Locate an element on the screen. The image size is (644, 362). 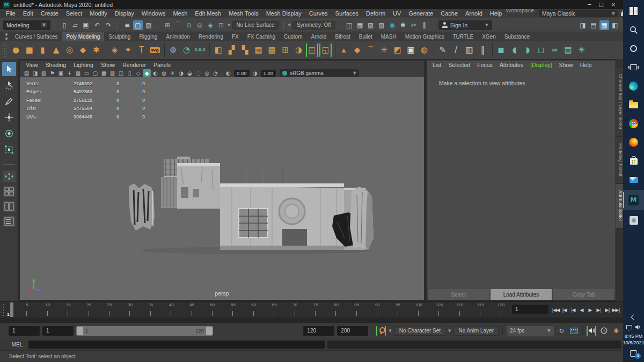
menu-set-dropdown: Modeling▼ is located at coordinates (27, 25).